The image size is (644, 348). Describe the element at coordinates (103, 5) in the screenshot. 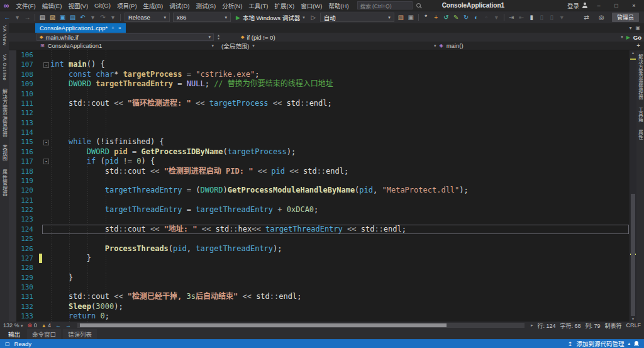

I see `menu-item: Git(G)` at that location.